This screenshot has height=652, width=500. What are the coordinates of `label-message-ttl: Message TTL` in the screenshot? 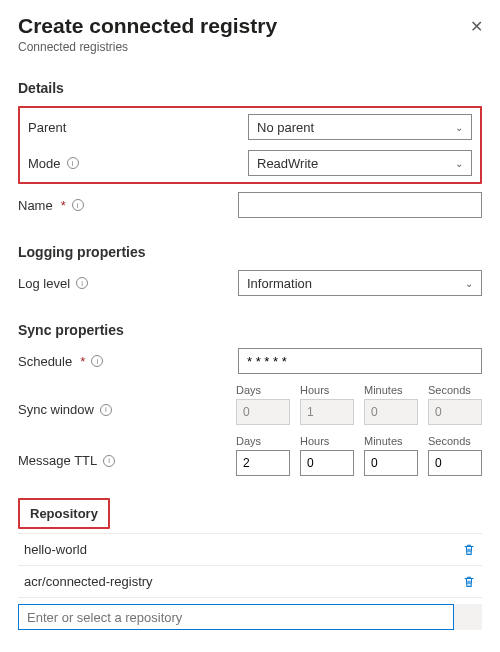 It's located at (58, 460).